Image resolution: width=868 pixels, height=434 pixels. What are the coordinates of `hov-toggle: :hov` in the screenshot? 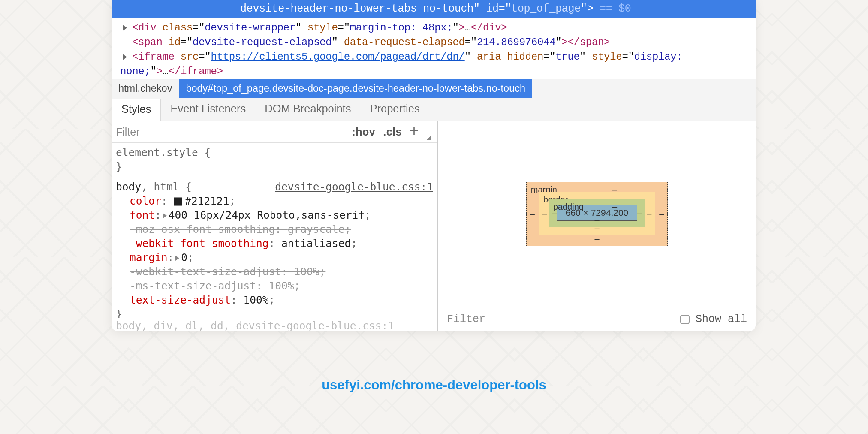 It's located at (364, 132).